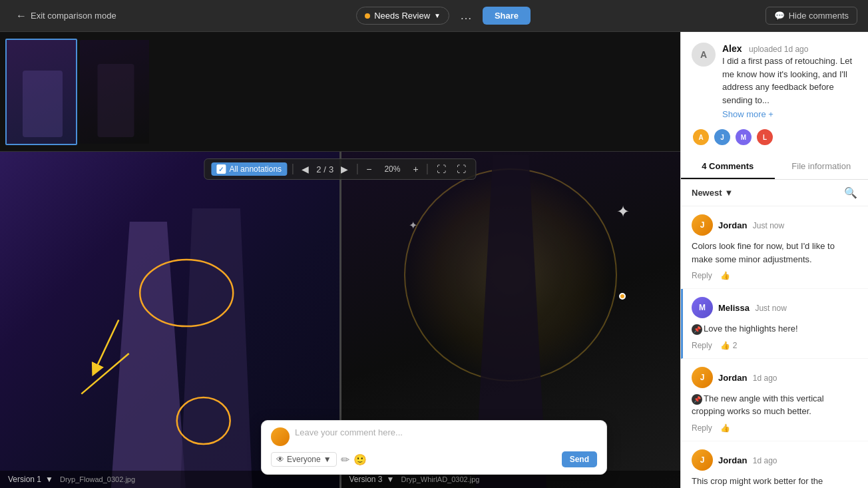 Image resolution: width=868 pixels, height=488 pixels. Describe the element at coordinates (775, 167) in the screenshot. I see `sidebar-tabs: 4 Comments File information` at that location.